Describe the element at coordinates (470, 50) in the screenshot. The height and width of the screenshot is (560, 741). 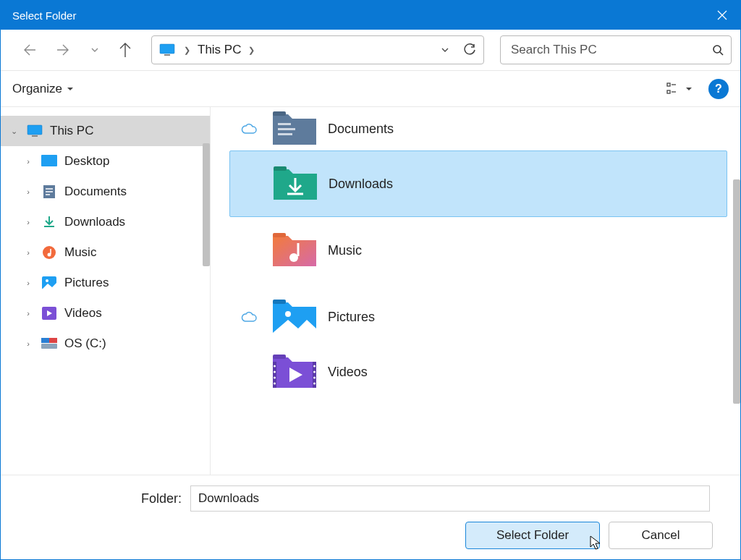
I see `refresh-icon` at that location.